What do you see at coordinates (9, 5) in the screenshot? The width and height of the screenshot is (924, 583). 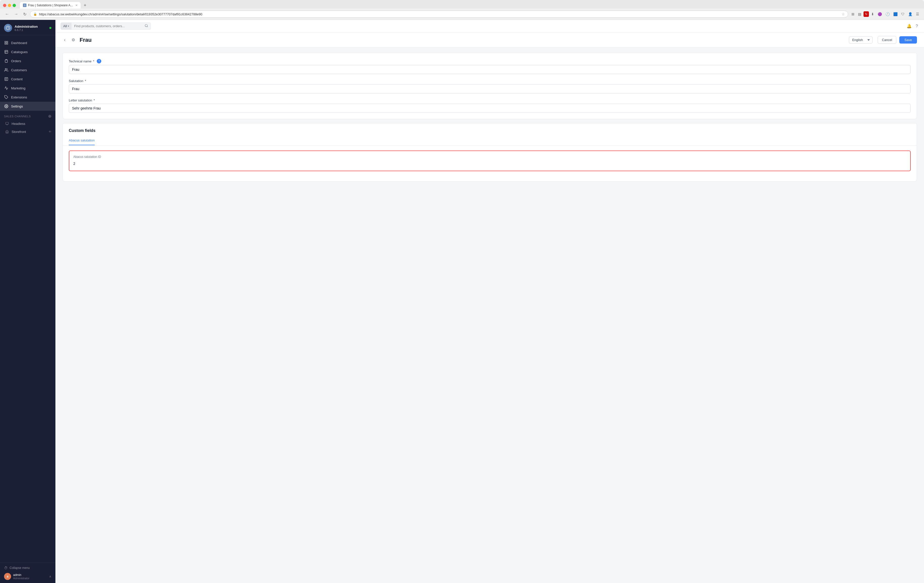 I see `minimize-window-btn` at bounding box center [9, 5].